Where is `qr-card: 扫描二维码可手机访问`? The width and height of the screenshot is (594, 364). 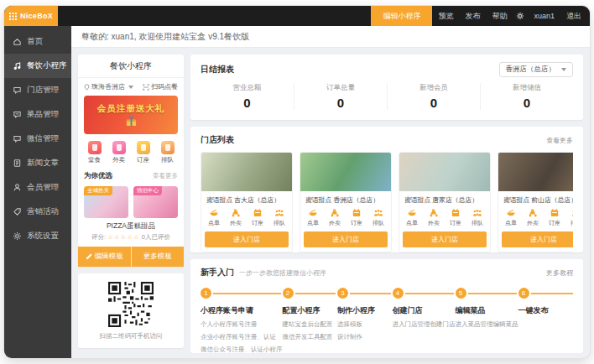
qr-card: 扫描二维码可手机访问 is located at coordinates (131, 310).